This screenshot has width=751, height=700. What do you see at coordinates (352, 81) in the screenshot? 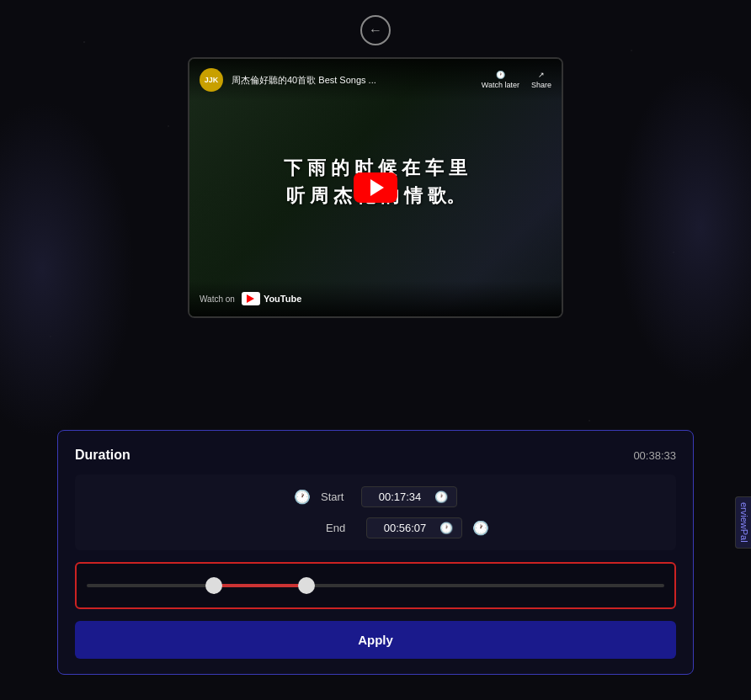
I see `video-title: 周杰倫好聽的40首歌 Best Songs ...` at bounding box center [352, 81].